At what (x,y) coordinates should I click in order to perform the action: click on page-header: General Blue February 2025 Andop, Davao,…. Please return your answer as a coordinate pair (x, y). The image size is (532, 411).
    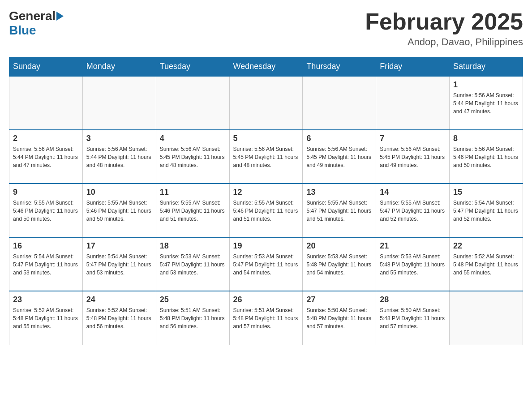
    Looking at the image, I should click on (266, 29).